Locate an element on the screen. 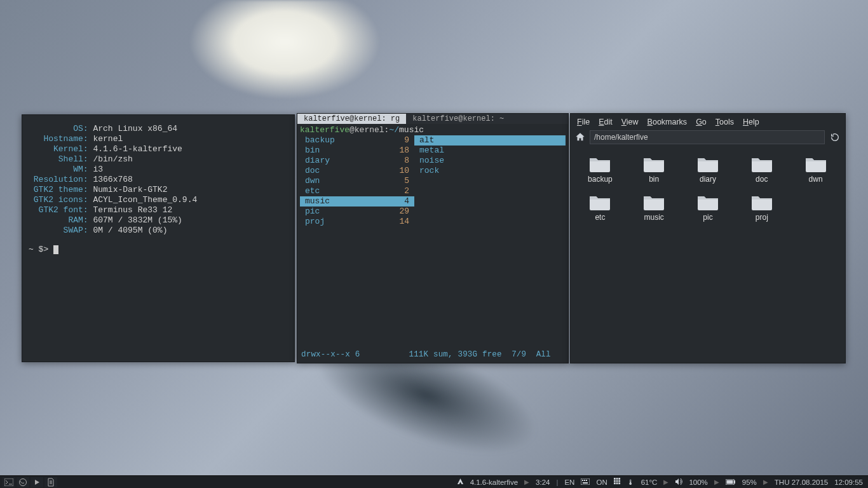 Image resolution: width=868 pixels, height=488 pixels. folder-item: pic is located at coordinates (708, 207).